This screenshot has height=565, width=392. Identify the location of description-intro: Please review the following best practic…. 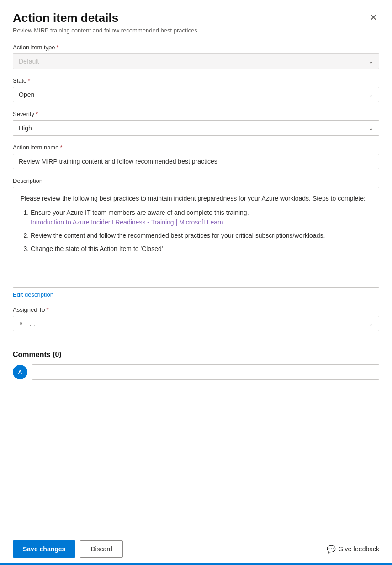
(196, 198).